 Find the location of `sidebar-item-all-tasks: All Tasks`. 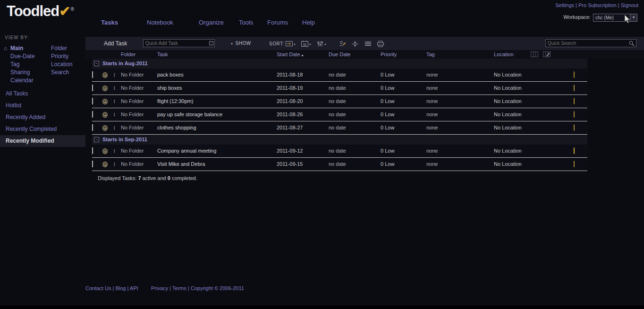

sidebar-item-all-tasks: All Tasks is located at coordinates (42, 94).